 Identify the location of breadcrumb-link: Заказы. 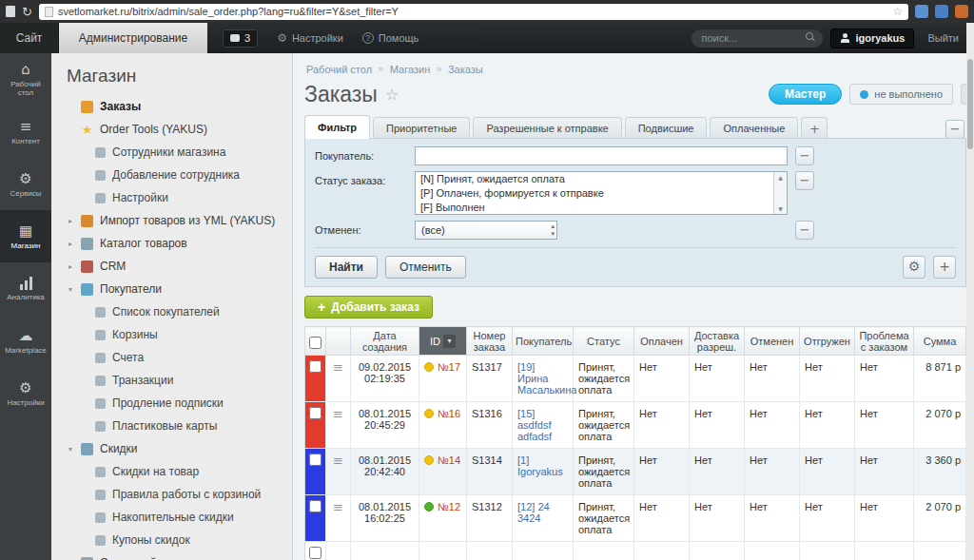
(466, 69).